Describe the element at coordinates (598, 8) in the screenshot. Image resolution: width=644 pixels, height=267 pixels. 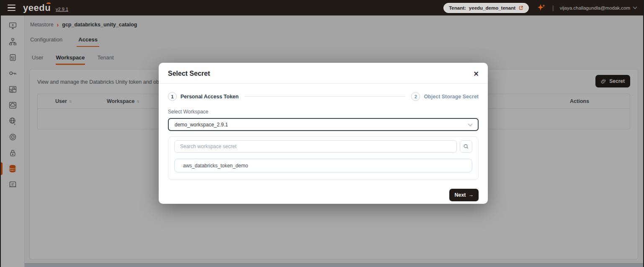
I see `user-menu: vijaya.challagundla@modak.com` at that location.